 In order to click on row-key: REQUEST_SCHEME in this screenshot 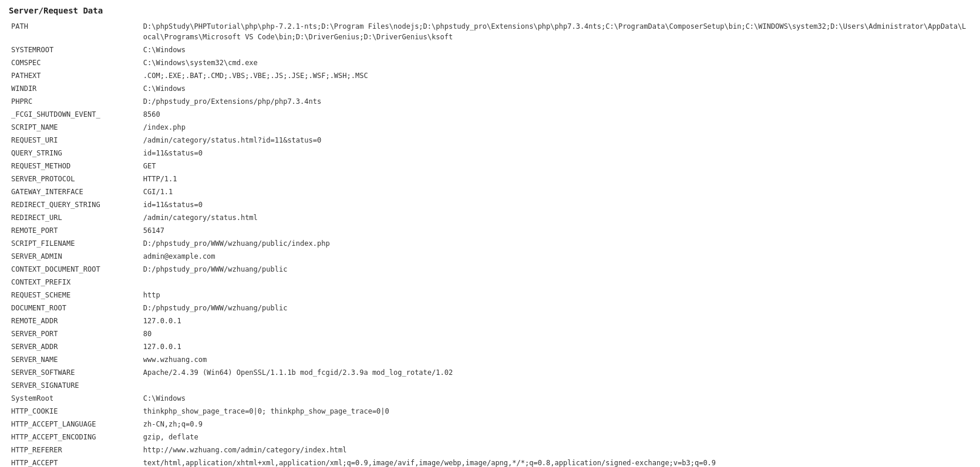, I will do `click(75, 295)`.